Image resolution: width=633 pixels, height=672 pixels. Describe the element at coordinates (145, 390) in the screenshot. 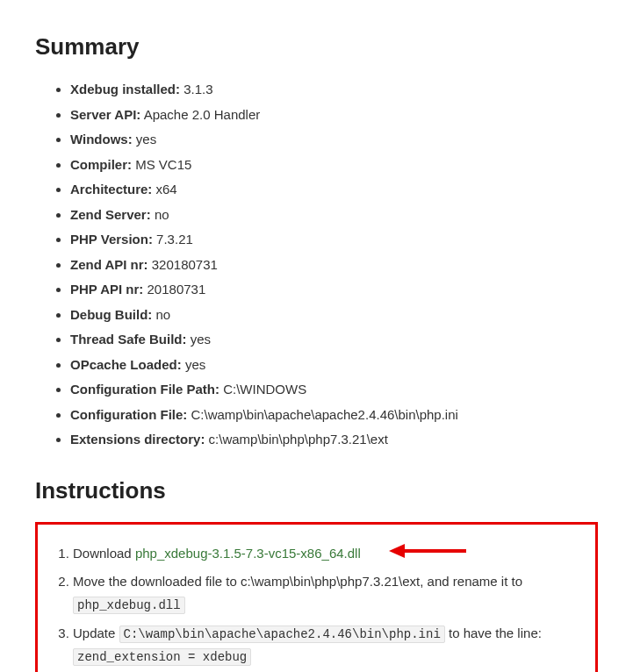

I see `summary-label: Configuration File Path:` at that location.